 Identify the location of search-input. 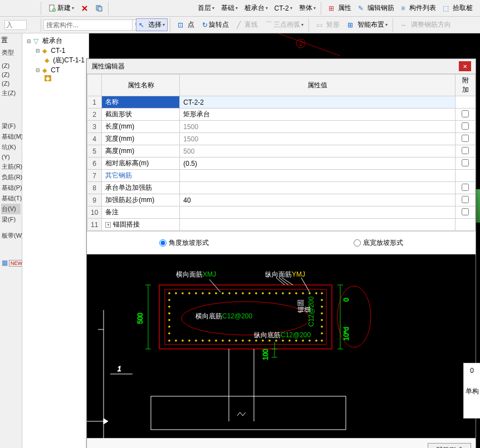
(88, 25).